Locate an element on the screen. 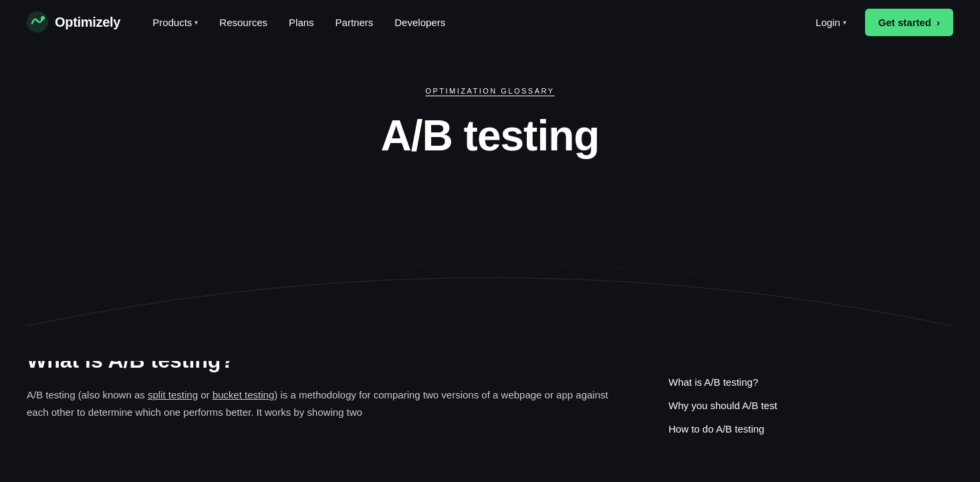 The height and width of the screenshot is (482, 980). arrow-right-icon: › is located at coordinates (939, 23).